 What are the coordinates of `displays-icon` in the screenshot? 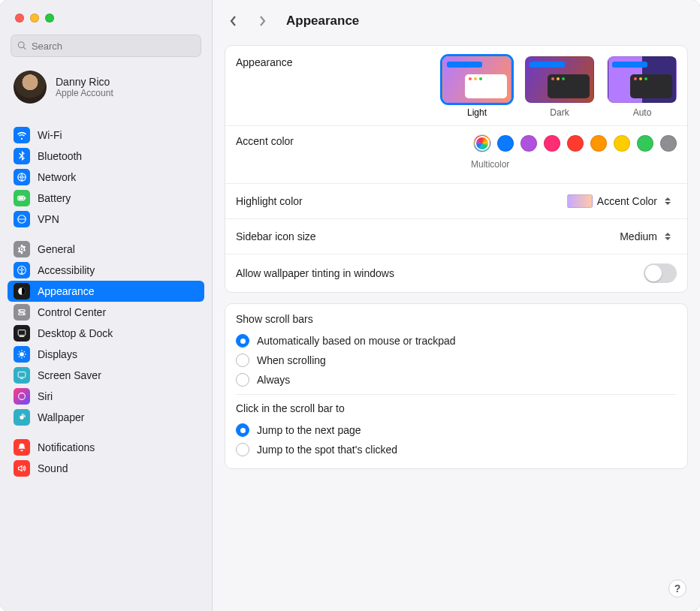 It's located at (22, 354).